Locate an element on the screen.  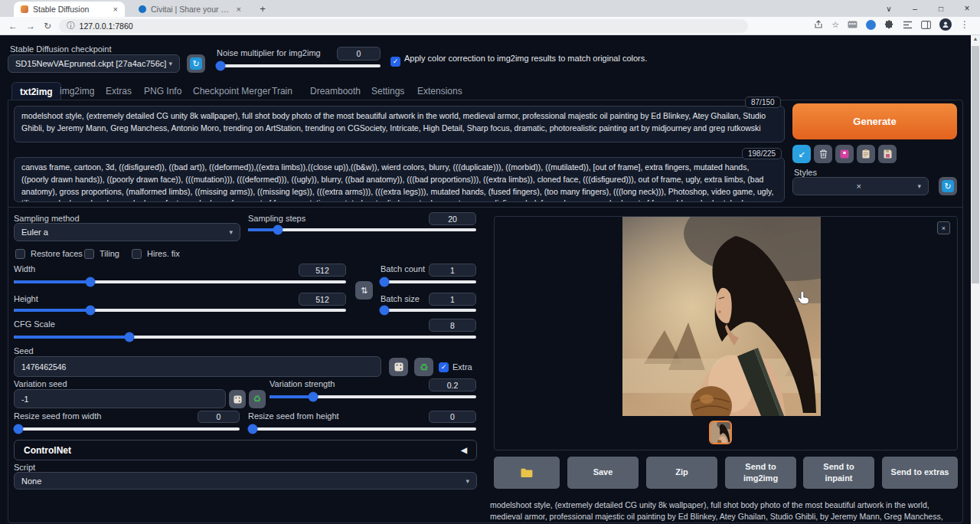
forward-icon: → is located at coordinates (31, 26).